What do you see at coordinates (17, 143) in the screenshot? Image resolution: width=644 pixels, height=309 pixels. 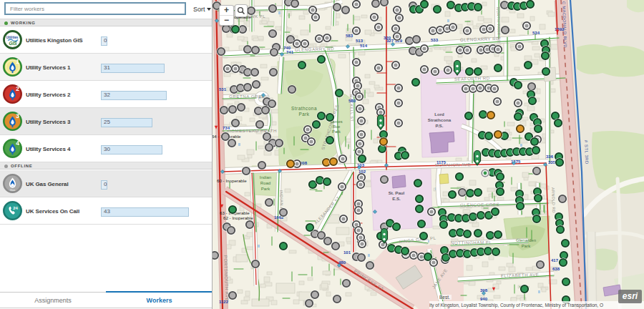 I see `svg-text: 4` at bounding box center [17, 143].